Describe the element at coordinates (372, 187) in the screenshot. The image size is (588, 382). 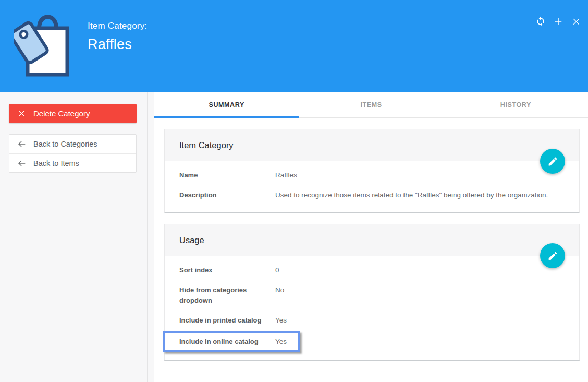
I see `item-category-card-body: Name Raffles Description Used to recogni…` at that location.